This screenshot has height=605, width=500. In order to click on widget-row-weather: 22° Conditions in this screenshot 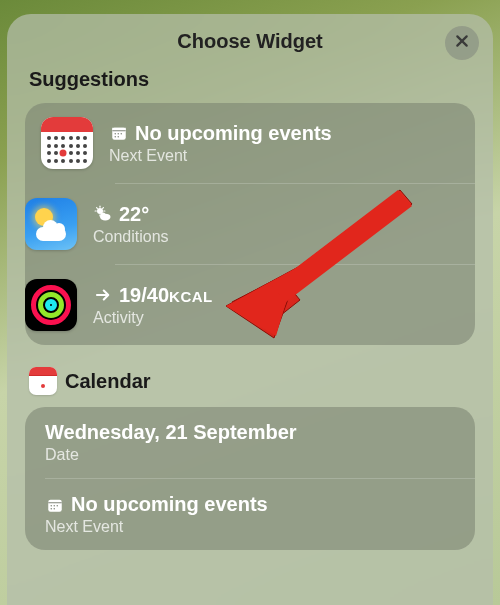, I will do `click(295, 224)`.